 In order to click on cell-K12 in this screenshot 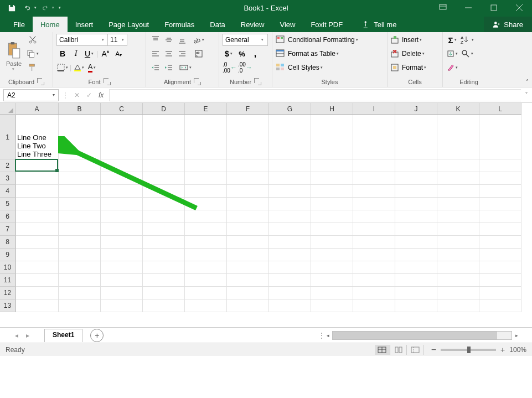, I will do `click(458, 293)`.